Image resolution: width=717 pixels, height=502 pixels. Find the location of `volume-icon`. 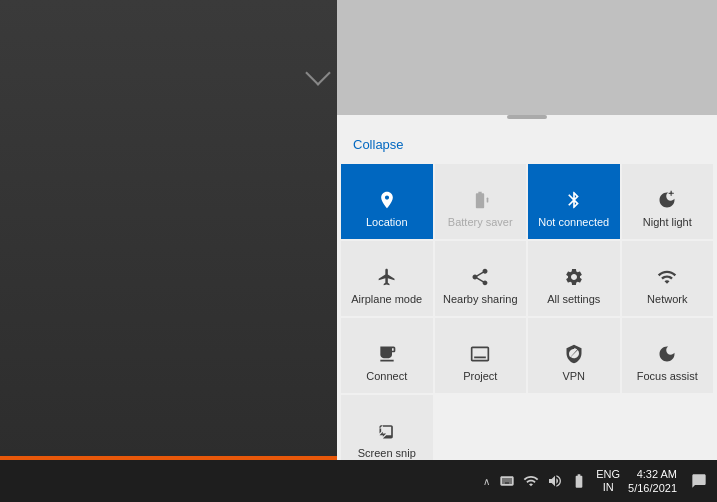

volume-icon is located at coordinates (555, 481).